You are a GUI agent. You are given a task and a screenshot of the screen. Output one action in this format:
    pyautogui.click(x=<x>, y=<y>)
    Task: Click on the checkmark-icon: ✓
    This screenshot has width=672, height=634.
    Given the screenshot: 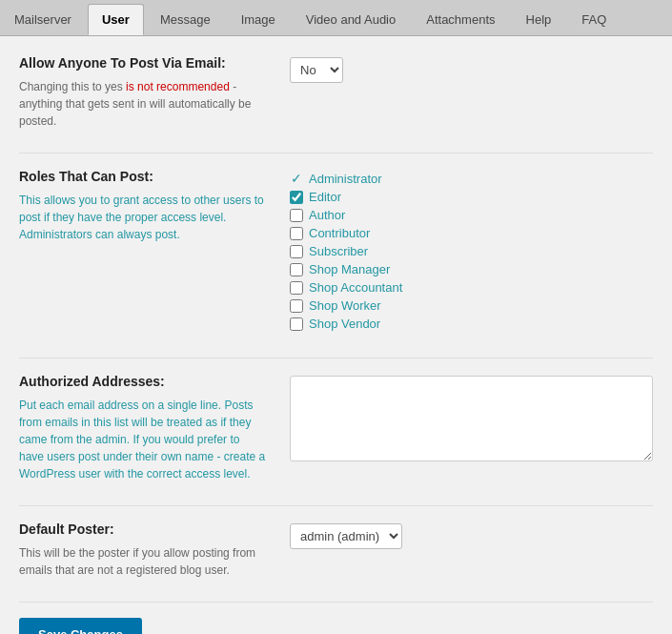 What is the action you would take?
    pyautogui.click(x=296, y=178)
    